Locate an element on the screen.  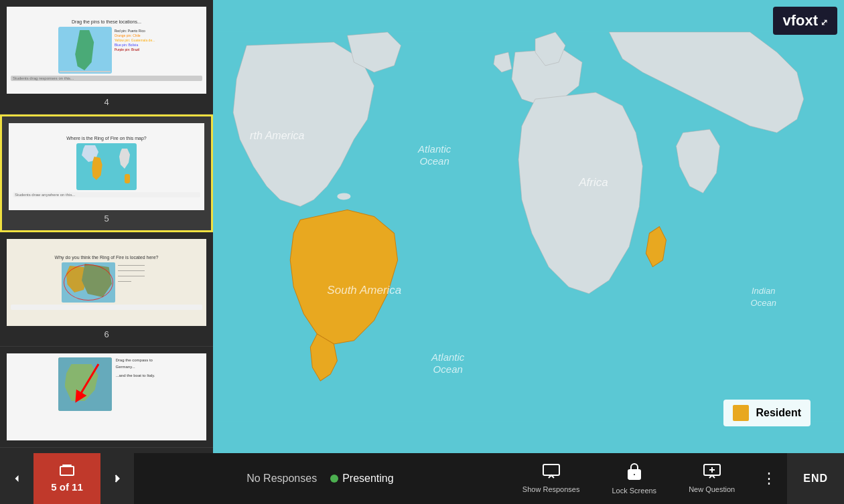
slide-thumbnail-7: Drag the compass to Germany... ...and th… is located at coordinates (107, 397).